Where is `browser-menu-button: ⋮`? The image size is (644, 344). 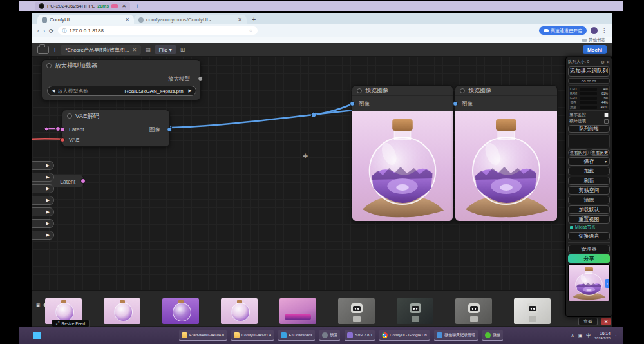
browser-menu-button: ⋮ is located at coordinates (604, 31).